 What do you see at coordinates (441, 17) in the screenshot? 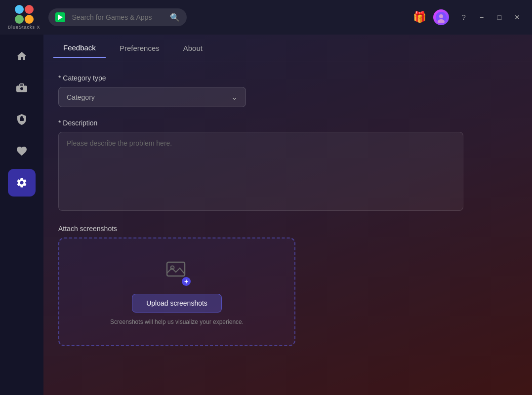
I see `avatar-icon` at bounding box center [441, 17].